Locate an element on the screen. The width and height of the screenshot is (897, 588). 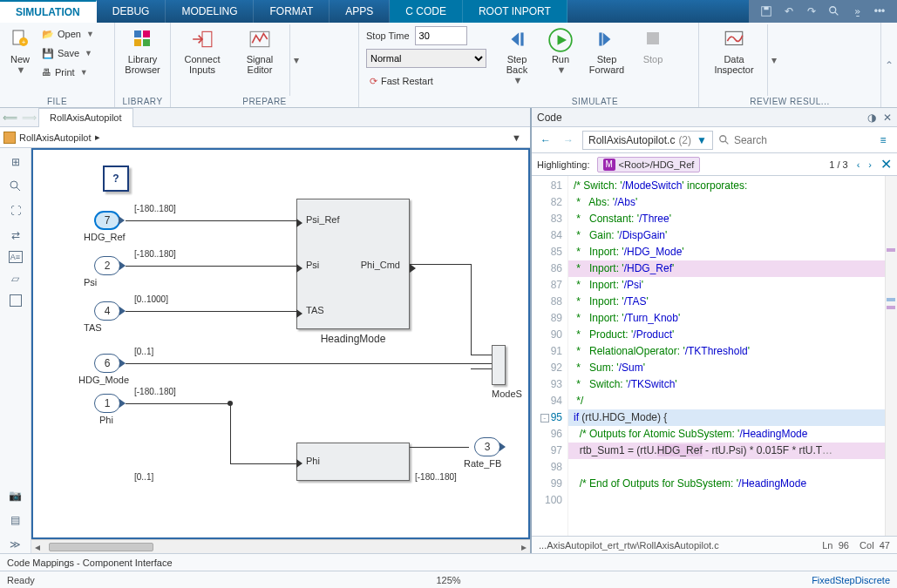
scroll-right-icon: ▸ is located at coordinates (524, 547).